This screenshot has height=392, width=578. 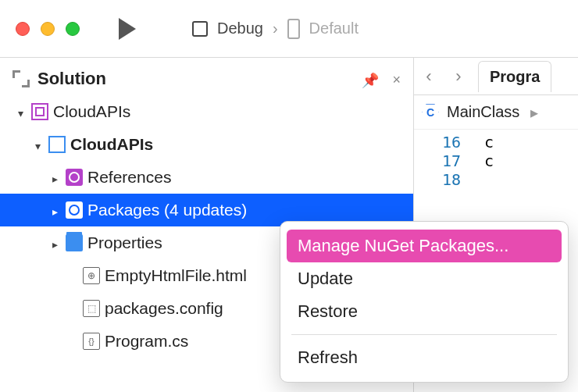 I want to click on gutter: 16, so click(x=449, y=142).